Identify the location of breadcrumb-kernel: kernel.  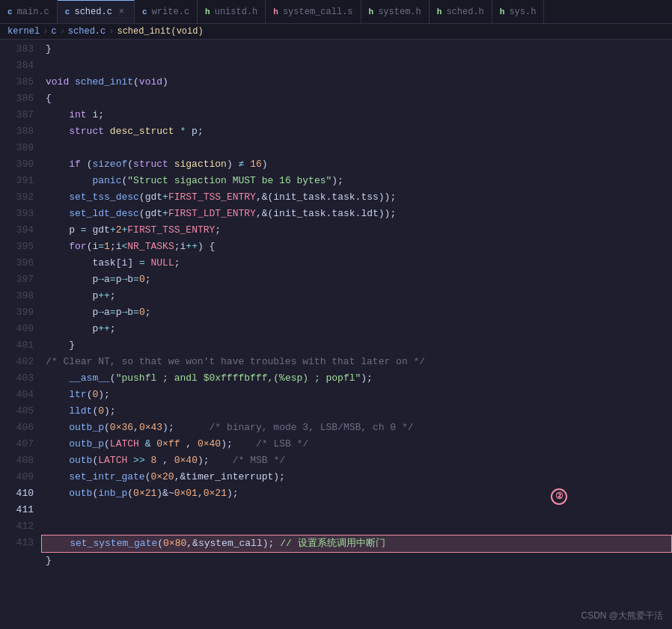
(24, 31).